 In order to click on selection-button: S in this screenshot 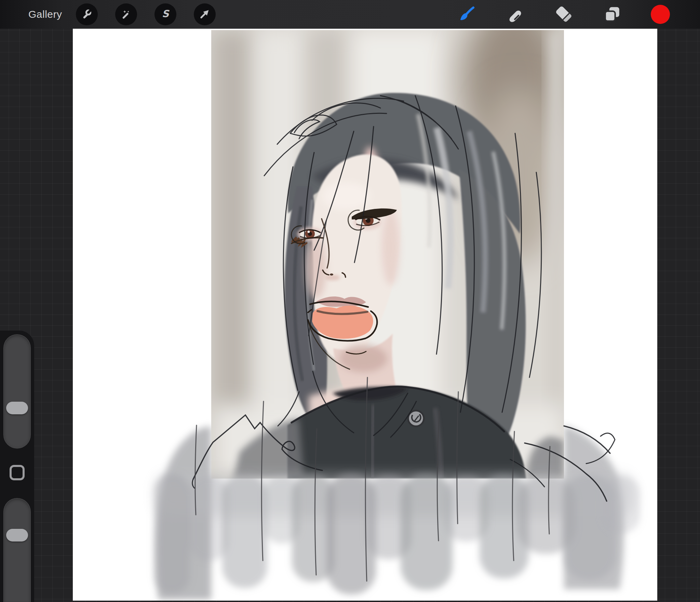, I will do `click(165, 14)`.